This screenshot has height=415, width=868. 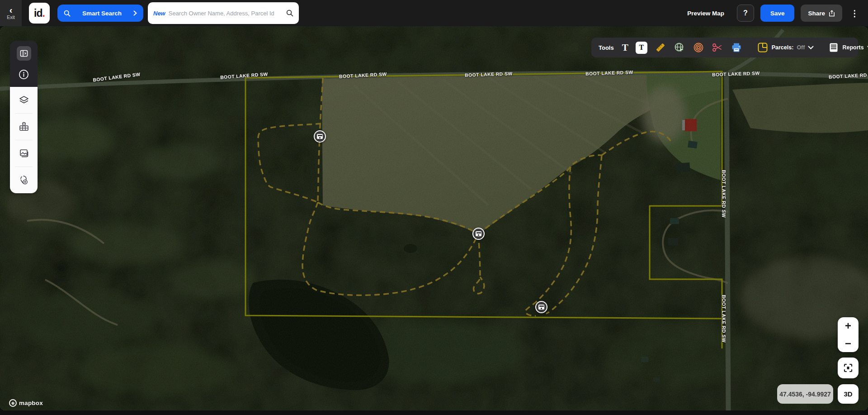 What do you see at coordinates (13, 403) in the screenshot?
I see `mapbox-logo-icon: ⊕` at bounding box center [13, 403].